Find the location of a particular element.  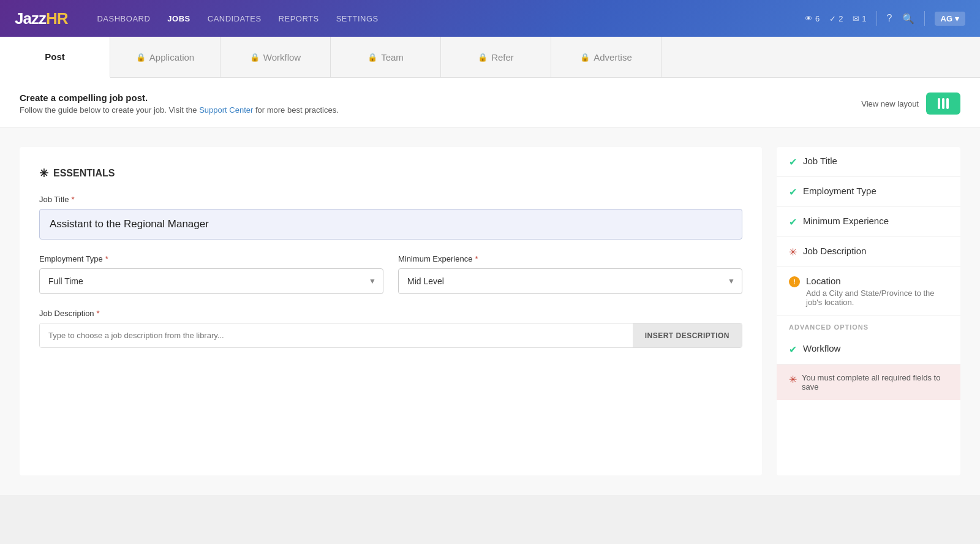

nav-dashboard: DASHBOARD is located at coordinates (124, 18).